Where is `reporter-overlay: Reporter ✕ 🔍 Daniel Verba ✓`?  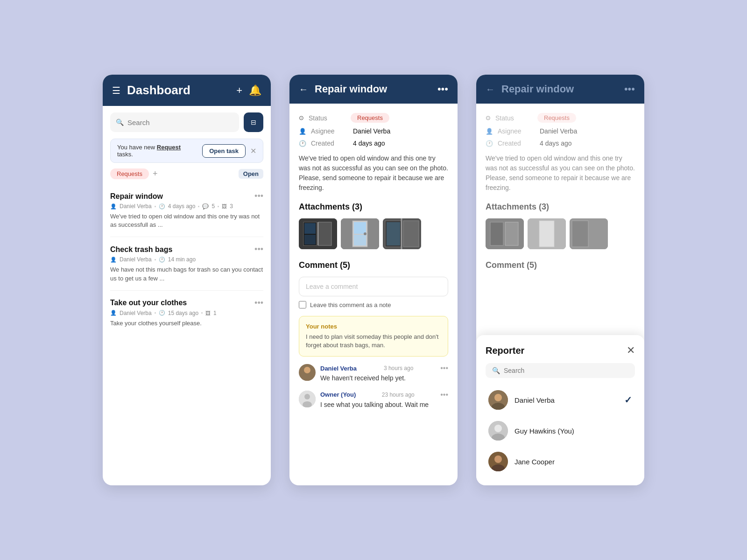
reporter-overlay: Reporter ✕ 🔍 Daniel Verba ✓ is located at coordinates (560, 410).